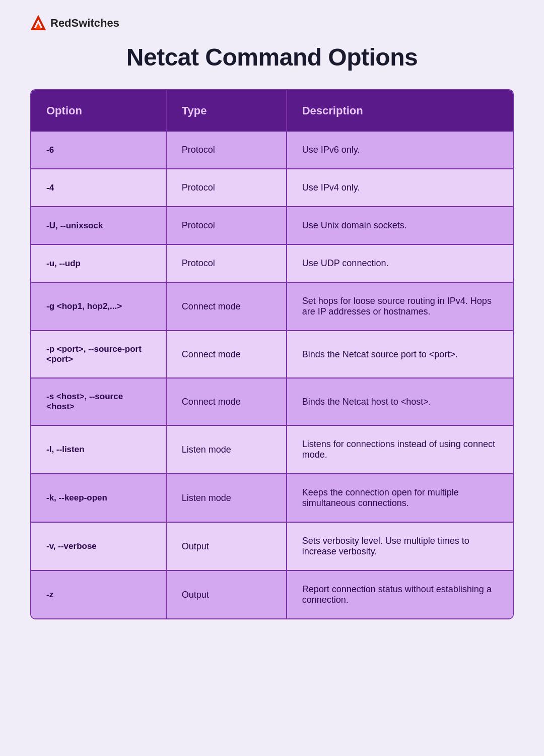 This screenshot has width=544, height=756. What do you see at coordinates (38, 23) in the screenshot?
I see `redswitches-logo-icon` at bounding box center [38, 23].